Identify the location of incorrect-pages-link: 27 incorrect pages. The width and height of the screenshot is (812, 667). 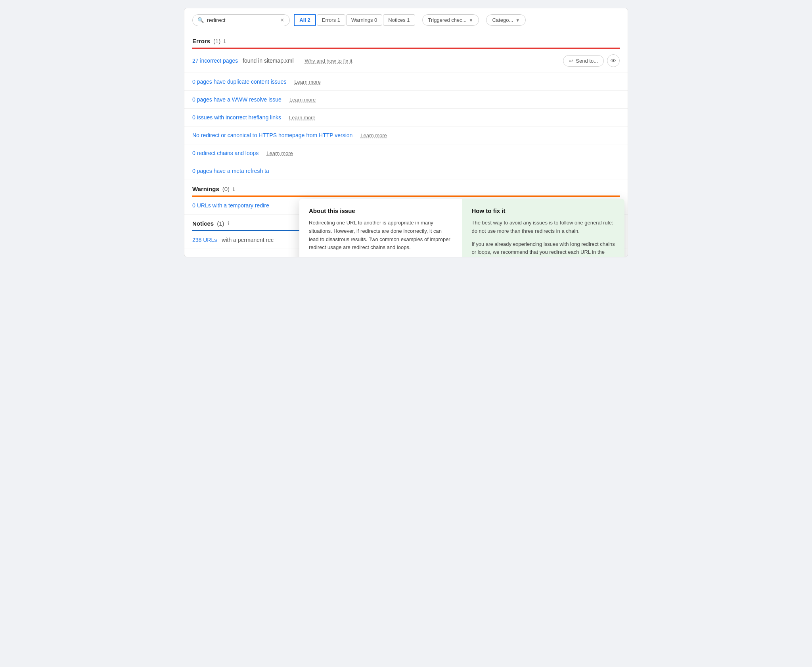
(215, 61).